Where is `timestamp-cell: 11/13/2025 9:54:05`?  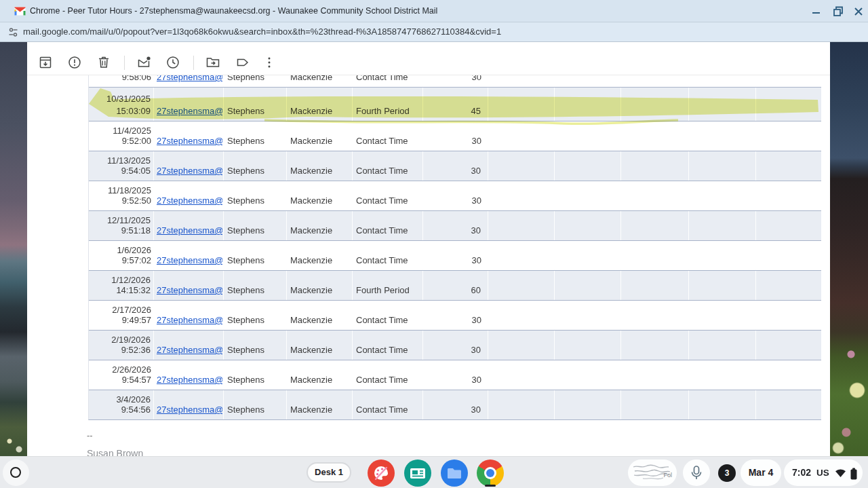
timestamp-cell: 11/13/2025 9:54:05 is located at coordinates (121, 166).